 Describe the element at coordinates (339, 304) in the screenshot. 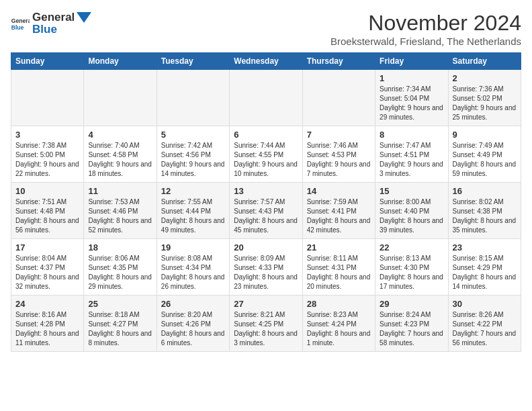

I see `day-number: 28` at that location.